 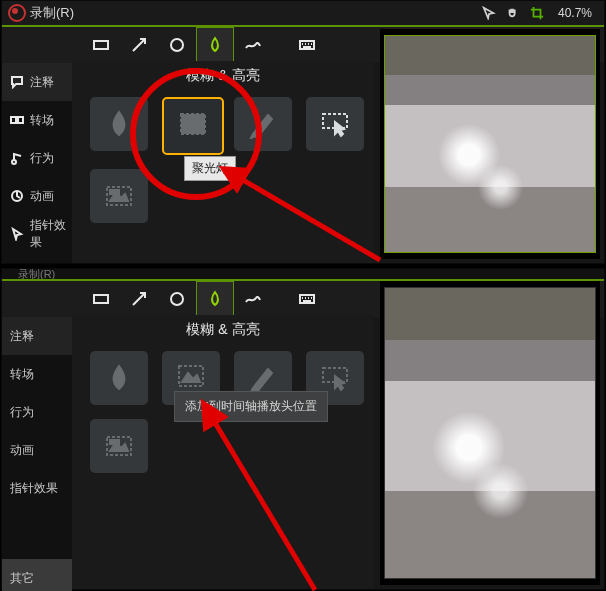 What do you see at coordinates (303, 274) in the screenshot?
I see `titlebar-remnant: 录制(R)` at bounding box center [303, 274].